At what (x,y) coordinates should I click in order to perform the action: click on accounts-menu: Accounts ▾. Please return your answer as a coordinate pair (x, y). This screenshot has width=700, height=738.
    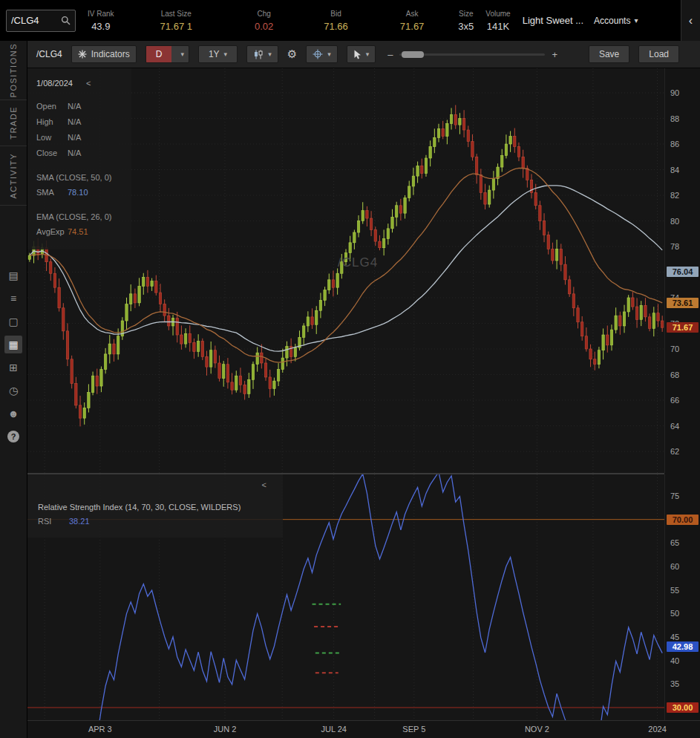
    Looking at the image, I should click on (616, 21).